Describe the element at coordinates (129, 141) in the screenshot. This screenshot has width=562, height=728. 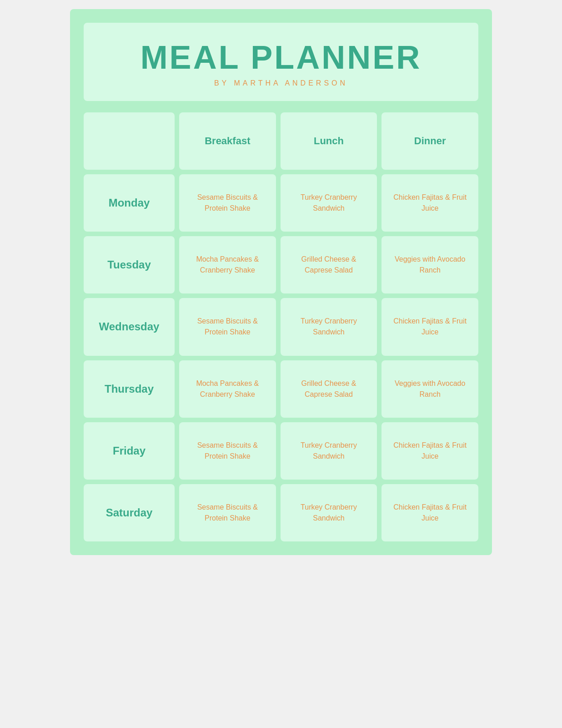
I see `header-empty` at that location.